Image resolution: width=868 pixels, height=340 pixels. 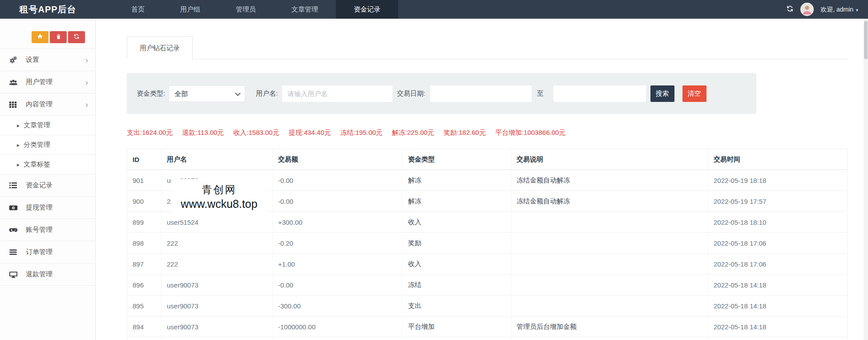 What do you see at coordinates (338, 339) in the screenshot?
I see `cell-amount` at bounding box center [338, 339].